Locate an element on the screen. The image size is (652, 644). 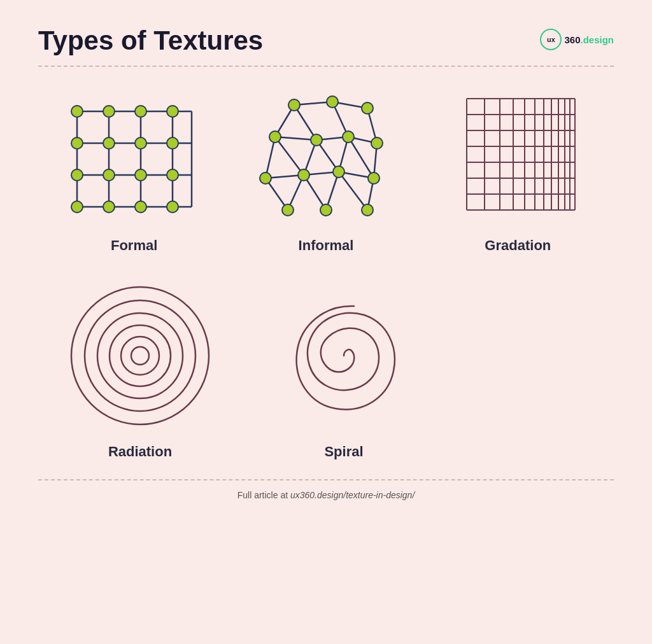
gradation-svg is located at coordinates (518, 156).